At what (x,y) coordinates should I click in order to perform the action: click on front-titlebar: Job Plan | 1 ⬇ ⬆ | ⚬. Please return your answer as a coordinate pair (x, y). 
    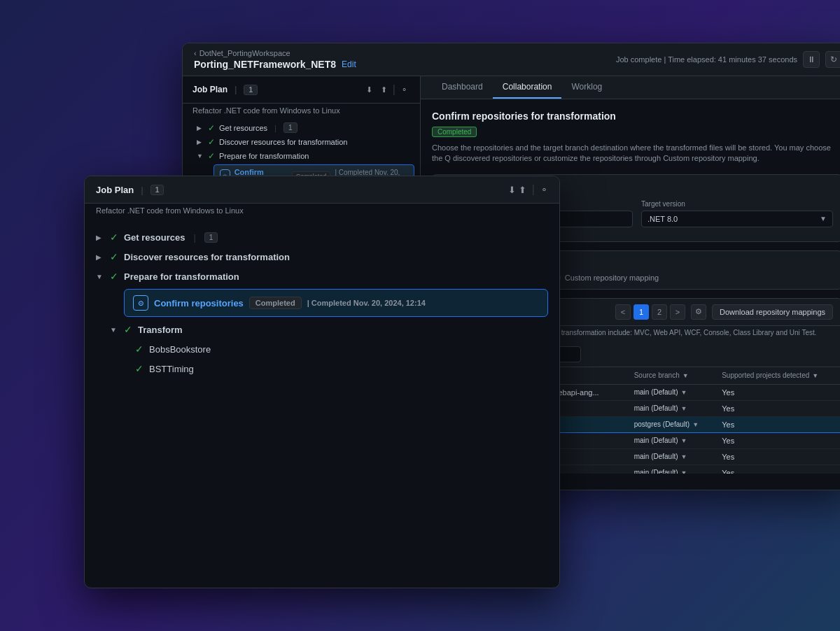
    Looking at the image, I should click on (322, 190).